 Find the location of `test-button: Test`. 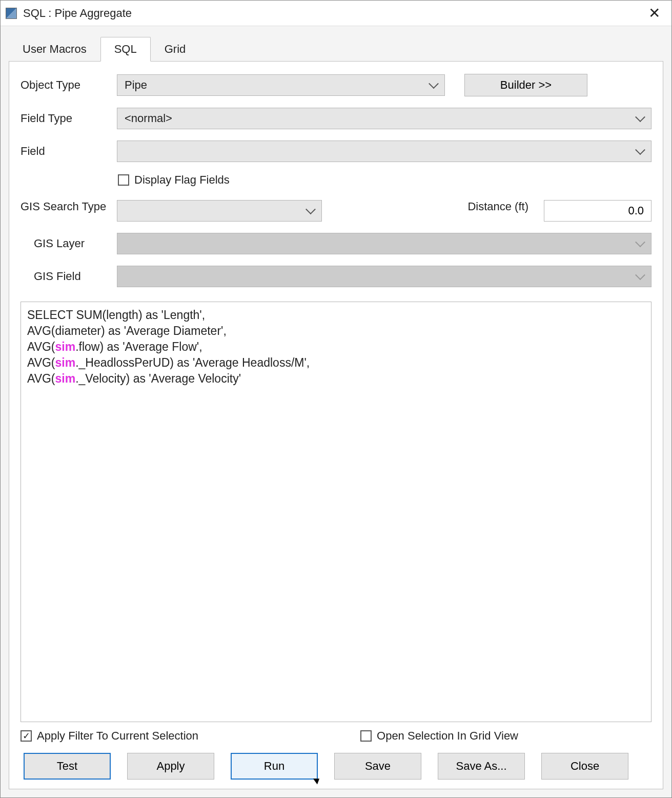

test-button: Test is located at coordinates (67, 766).